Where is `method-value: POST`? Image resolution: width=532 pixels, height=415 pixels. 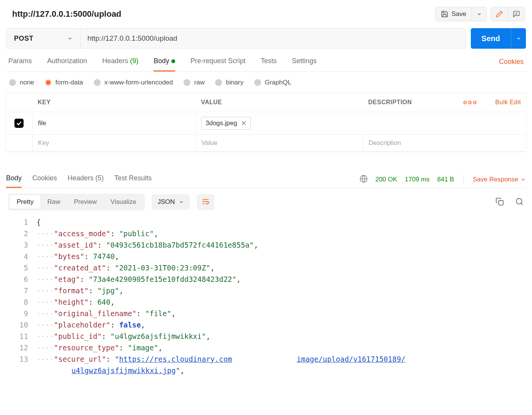 method-value: POST is located at coordinates (24, 39).